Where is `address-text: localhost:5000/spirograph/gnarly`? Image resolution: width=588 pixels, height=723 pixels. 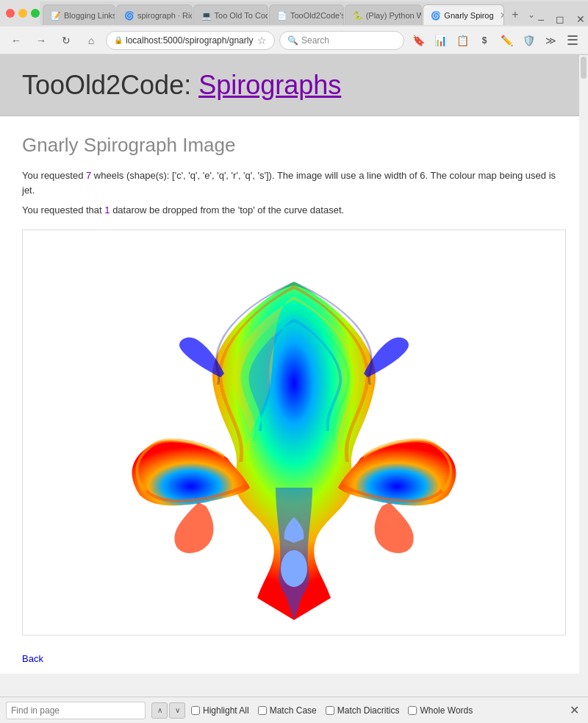 address-text: localhost:5000/spirograph/gnarly is located at coordinates (190, 40).